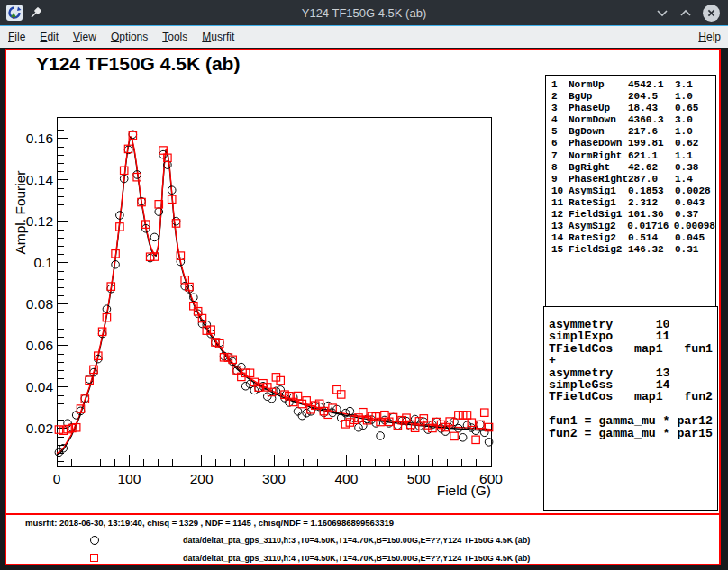 This screenshot has width=728, height=570. I want to click on svg-text: 0.08, so click(40, 304).